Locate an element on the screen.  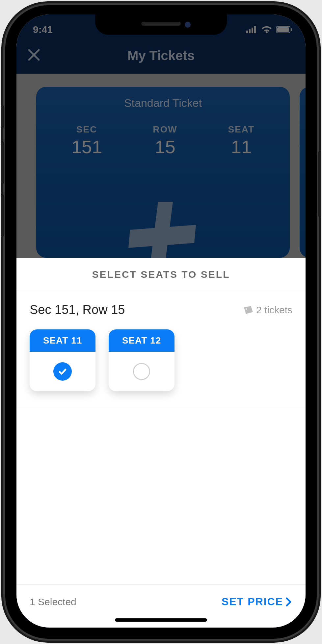
group-count: 2 tickets is located at coordinates (268, 310).